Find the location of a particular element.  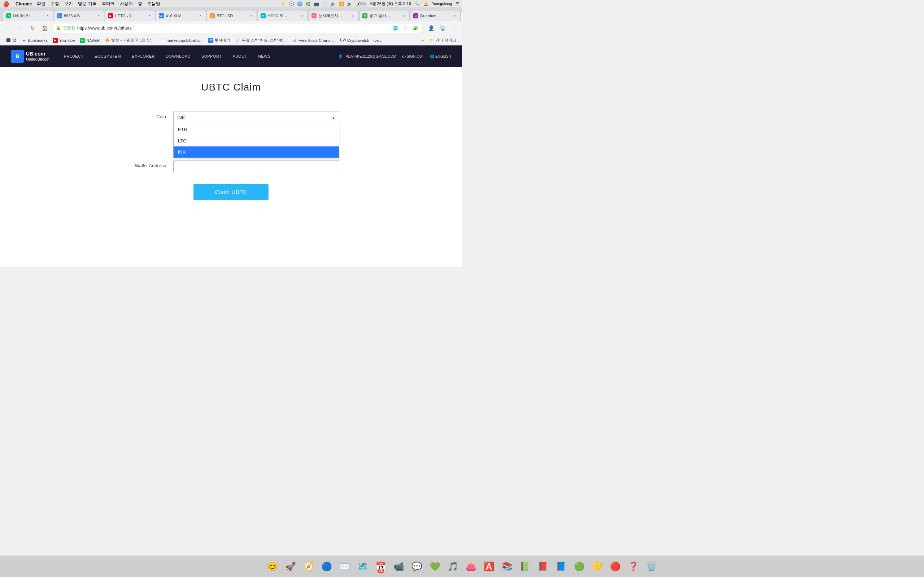

wallet-input is located at coordinates (257, 167).